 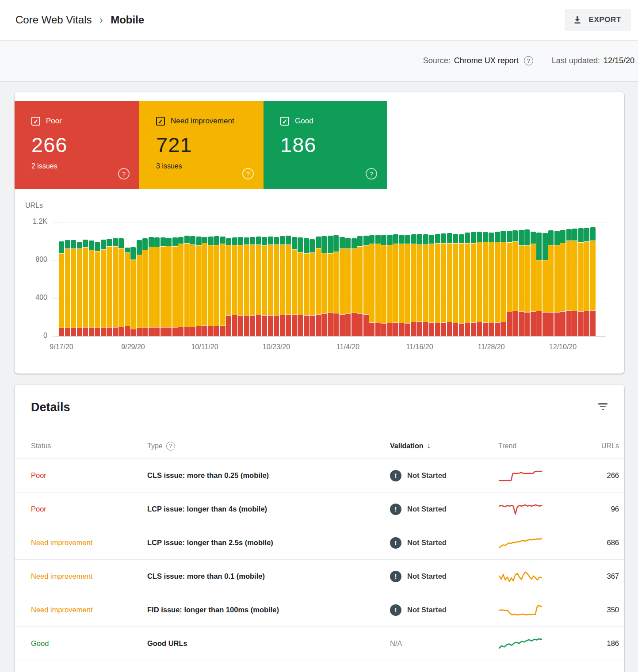 What do you see at coordinates (598, 20) in the screenshot?
I see `export-button: EXPORT` at bounding box center [598, 20].